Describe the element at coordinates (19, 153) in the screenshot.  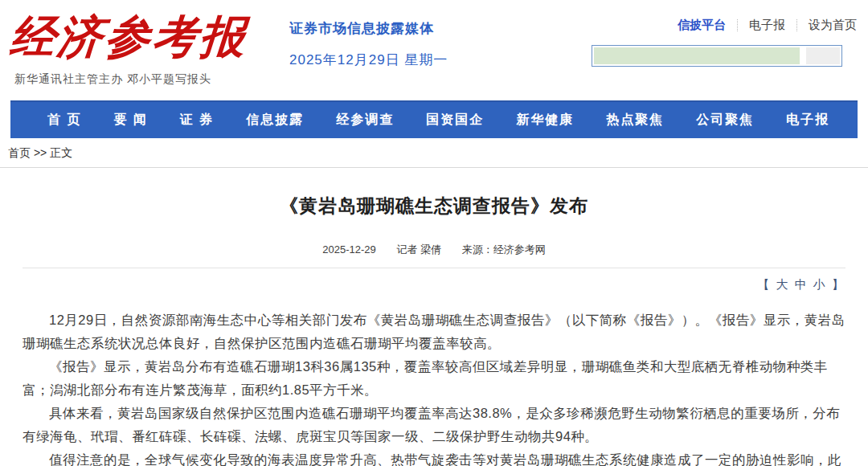
I see `breadcrumb-home: 首页` at that location.